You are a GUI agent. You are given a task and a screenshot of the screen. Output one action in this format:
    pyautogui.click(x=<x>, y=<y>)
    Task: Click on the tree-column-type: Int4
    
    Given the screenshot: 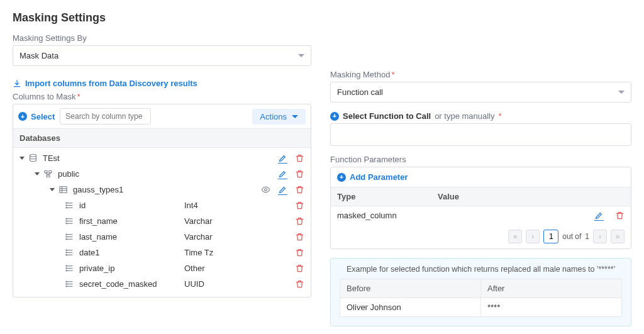 What is the action you would take?
    pyautogui.click(x=240, y=205)
    